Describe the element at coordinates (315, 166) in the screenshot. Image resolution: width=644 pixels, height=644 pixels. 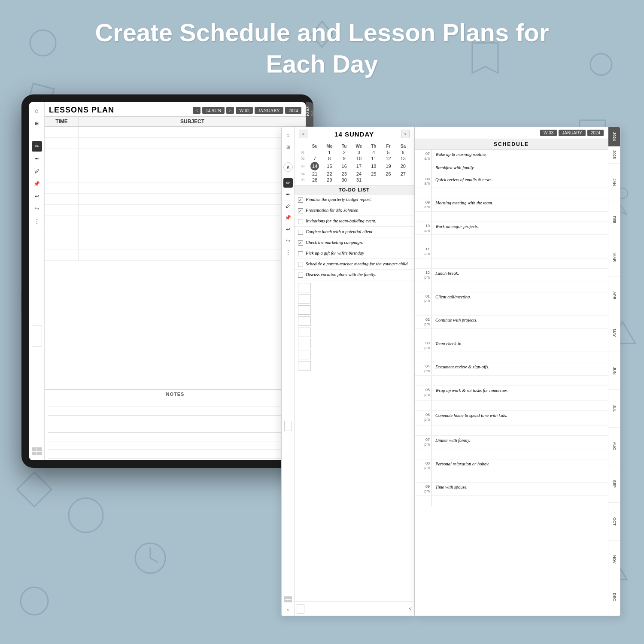
I see `today-date: 14` at that location.